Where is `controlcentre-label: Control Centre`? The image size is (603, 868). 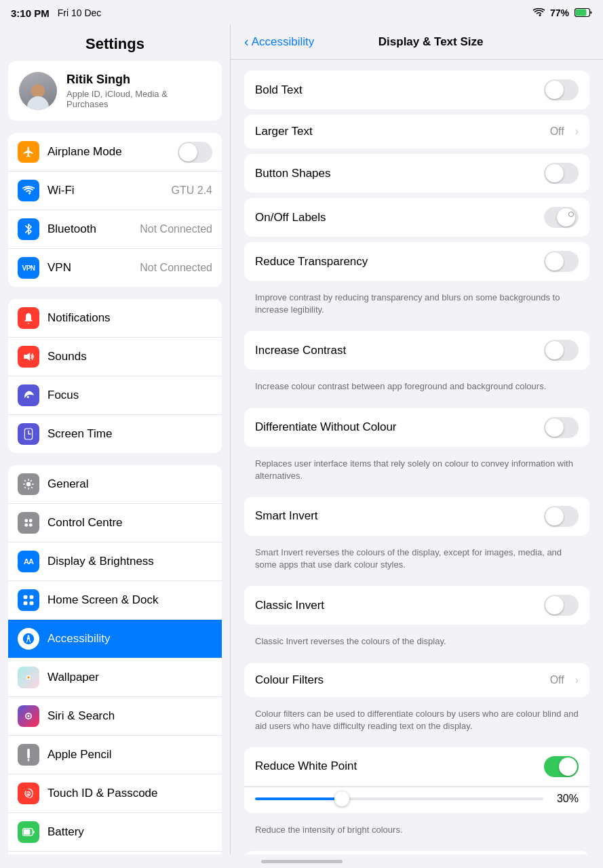 controlcentre-label: Control Centre is located at coordinates (130, 523).